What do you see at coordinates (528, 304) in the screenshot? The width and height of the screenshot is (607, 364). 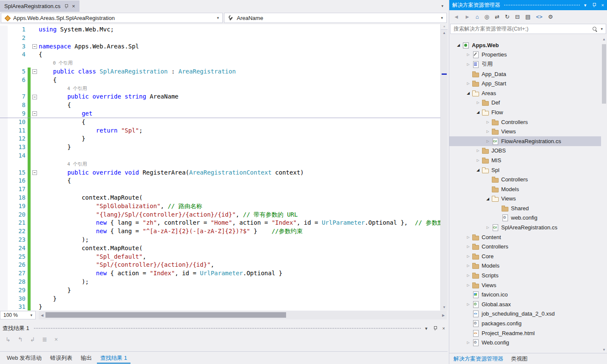 I see `tree-item: ▷Global.asax` at bounding box center [528, 304].